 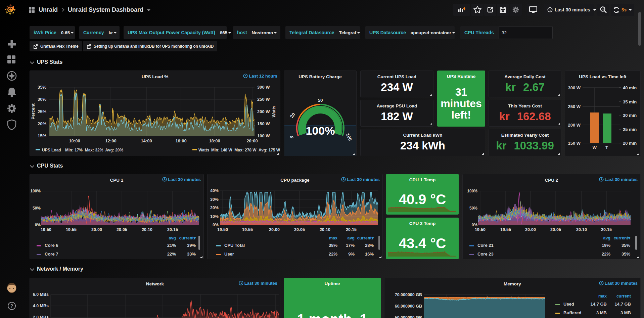 I want to click on svg-text: 20:05, so click(x=122, y=230).